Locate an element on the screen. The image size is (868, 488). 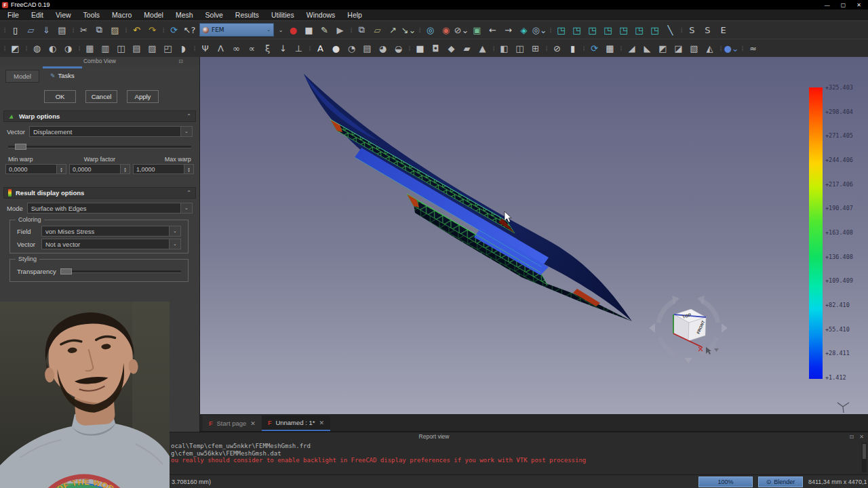
macro-edit-icon: ✎ is located at coordinates (324, 30).